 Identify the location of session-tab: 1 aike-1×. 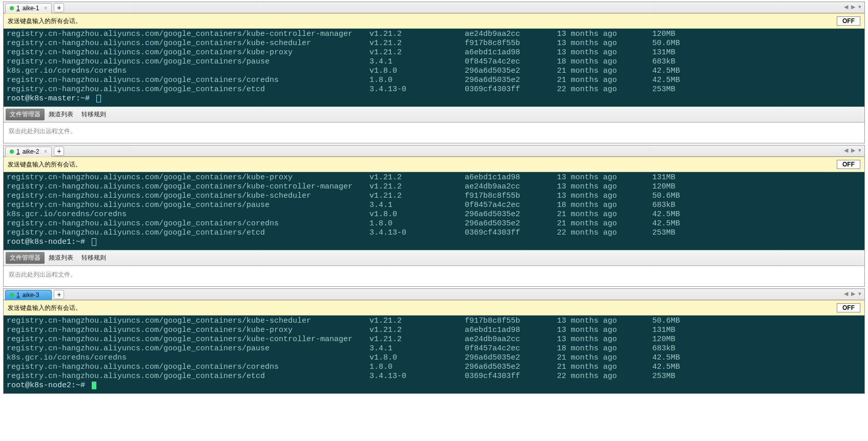
(29, 8).